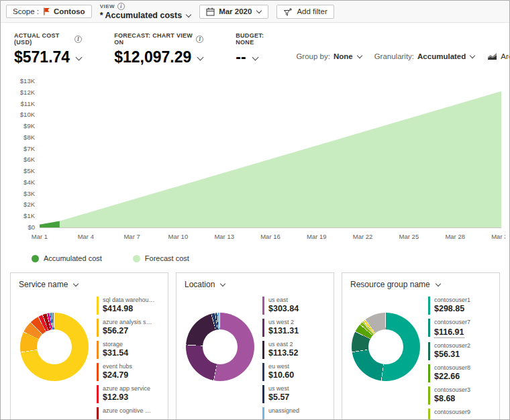 The width and height of the screenshot is (510, 420). Describe the element at coordinates (460, 352) in the screenshot. I see `panel-legend-item: contosouser2$56.31` at that location.